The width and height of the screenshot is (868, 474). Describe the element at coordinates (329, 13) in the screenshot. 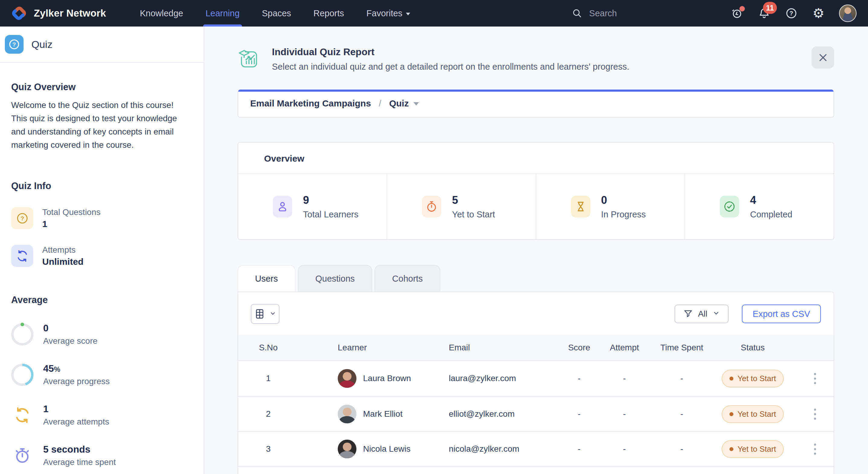

I see `nav-item-reports: Reports` at that location.